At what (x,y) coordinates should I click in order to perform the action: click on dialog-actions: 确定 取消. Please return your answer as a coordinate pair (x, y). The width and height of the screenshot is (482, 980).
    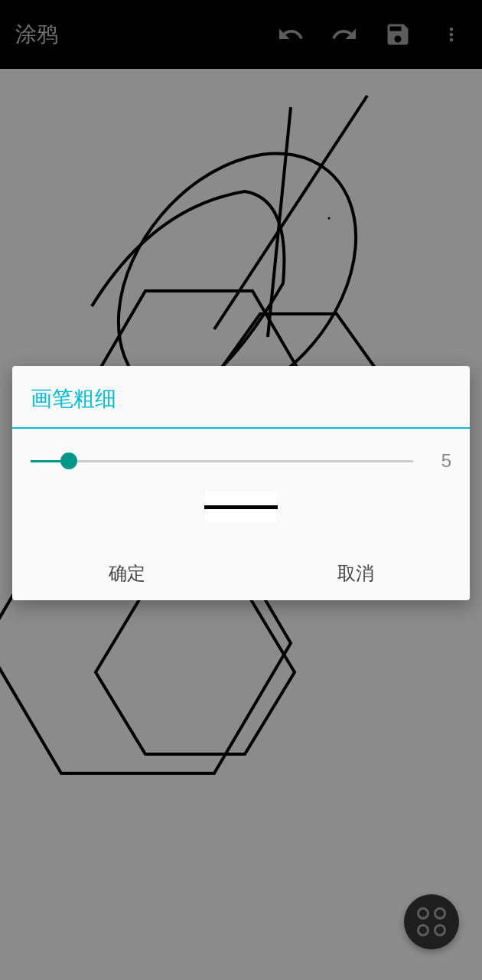
    Looking at the image, I should click on (241, 573).